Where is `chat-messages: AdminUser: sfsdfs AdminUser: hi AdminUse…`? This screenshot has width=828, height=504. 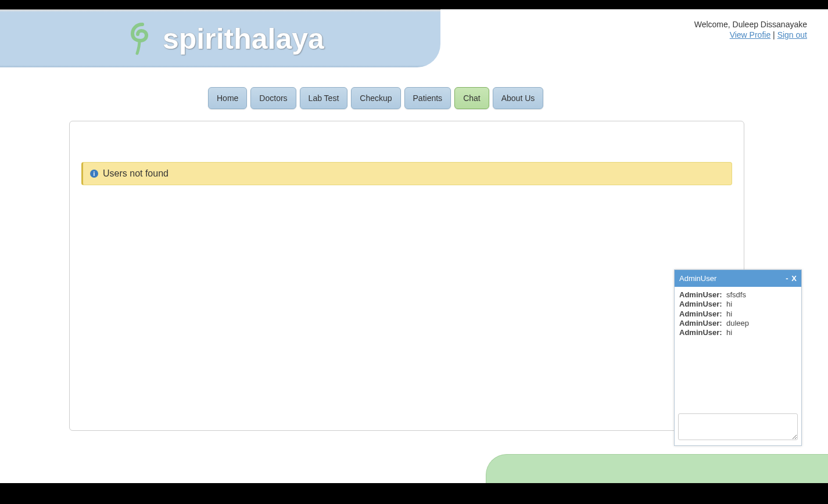 chat-messages: AdminUser: sfsdfs AdminUser: hi AdminUse… is located at coordinates (738, 348).